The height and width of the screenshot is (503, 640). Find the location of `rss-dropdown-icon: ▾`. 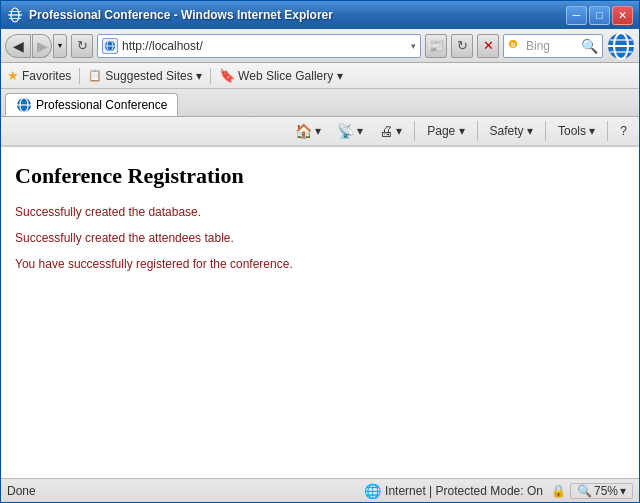

rss-dropdown-icon: ▾ is located at coordinates (360, 131).